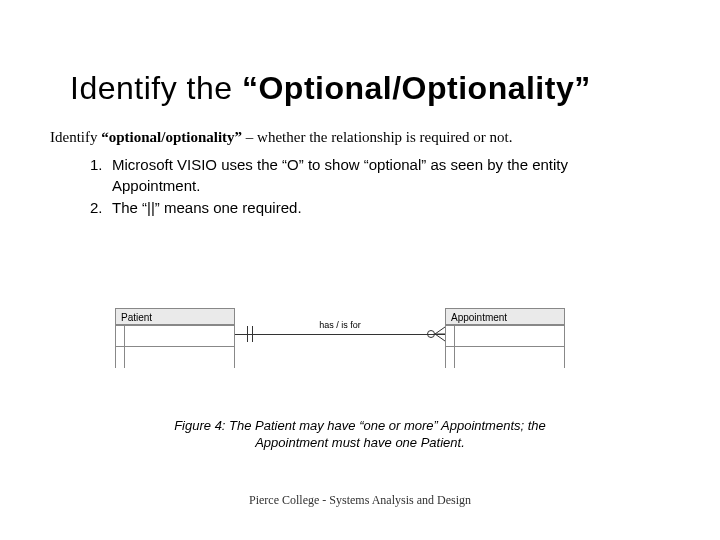  I want to click on relationship-line, so click(340, 334).